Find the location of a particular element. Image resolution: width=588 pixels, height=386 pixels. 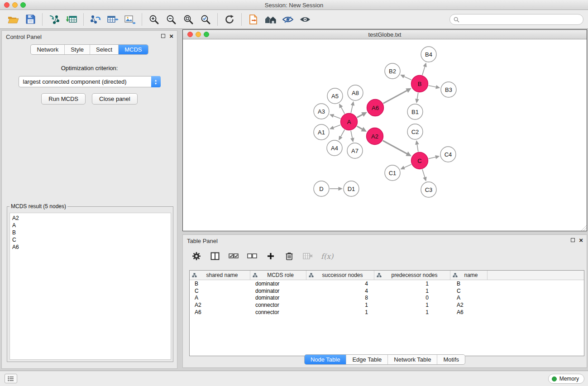

graph-edge-A6-B is located at coordinates (396, 97).